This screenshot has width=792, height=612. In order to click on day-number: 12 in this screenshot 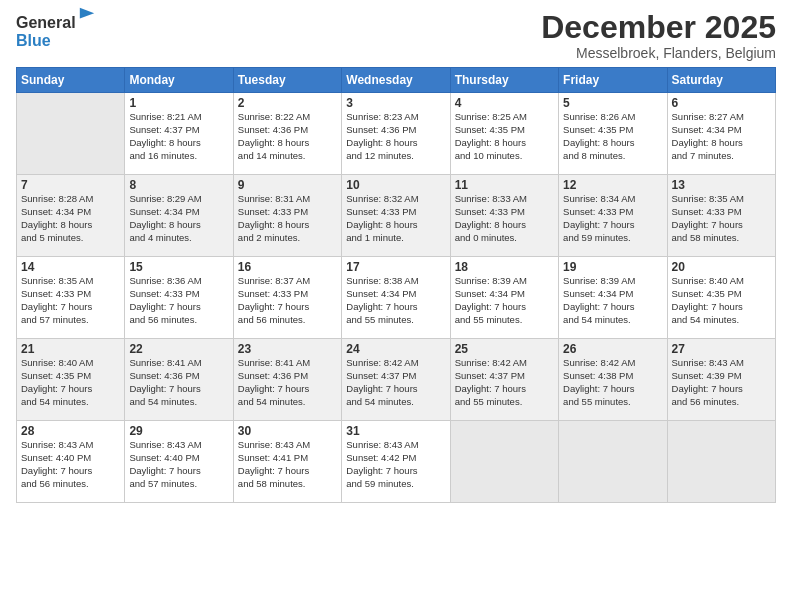, I will do `click(612, 185)`.